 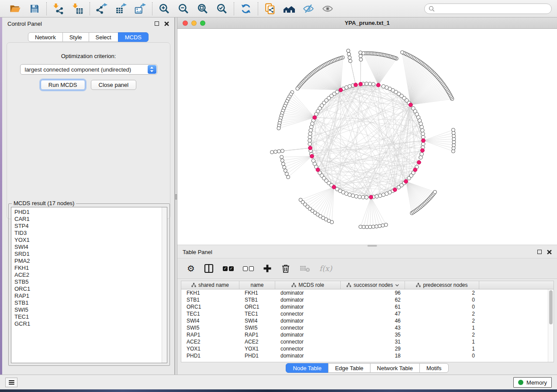 What do you see at coordinates (91, 317) in the screenshot?
I see `mcds-result-item: TEC1` at bounding box center [91, 317].